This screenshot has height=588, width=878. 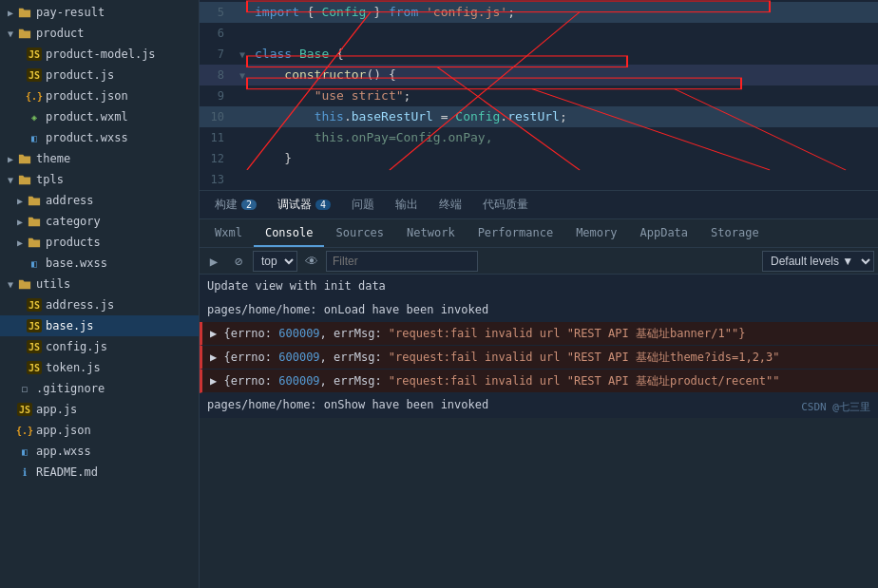 I want to click on code-line-8: 8 ▼ constructor() {, so click(x=539, y=75).